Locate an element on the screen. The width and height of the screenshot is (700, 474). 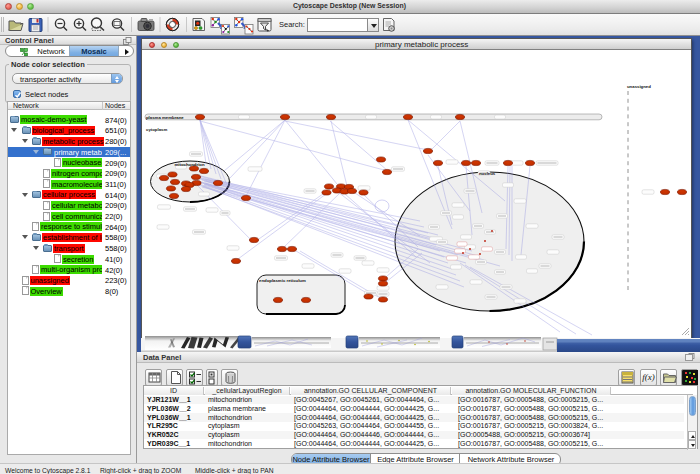
svg-text: cytoplasm is located at coordinates (156, 130).